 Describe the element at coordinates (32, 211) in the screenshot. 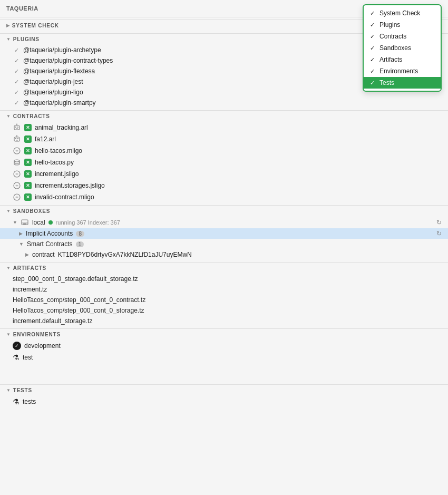

I see `sandboxes-label: SANDBOXES` at that location.